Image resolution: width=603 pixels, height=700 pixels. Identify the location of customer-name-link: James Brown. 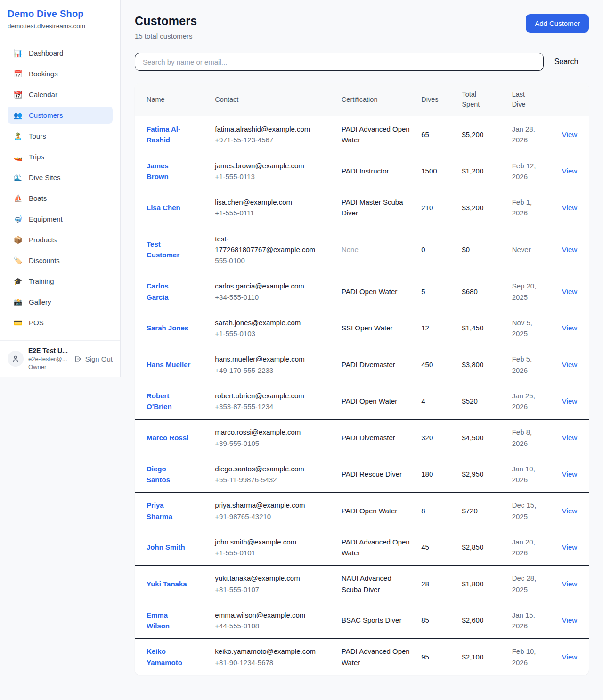
(169, 172).